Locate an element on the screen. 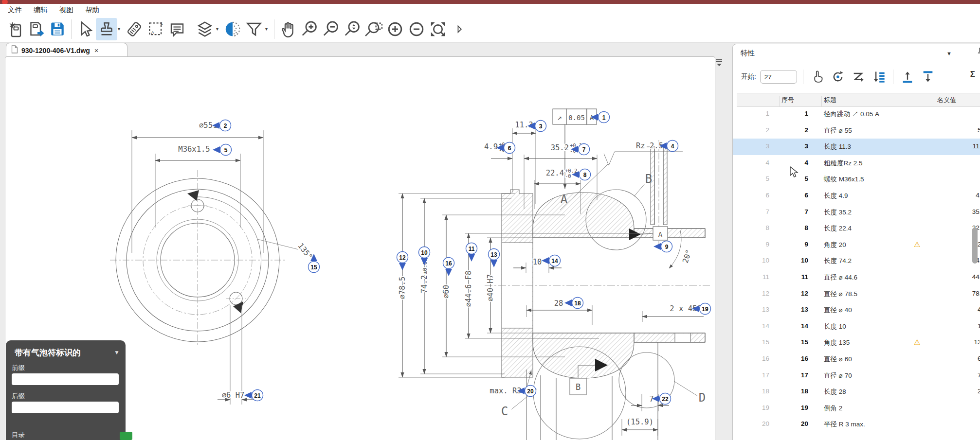 The width and height of the screenshot is (980, 440). zigzag-order-icon is located at coordinates (858, 77).